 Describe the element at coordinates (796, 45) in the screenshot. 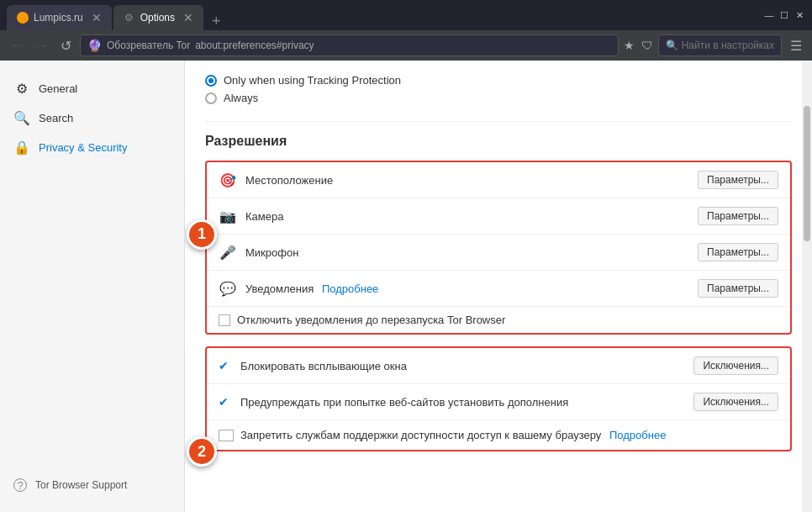

I see `menu-button: ☰` at that location.